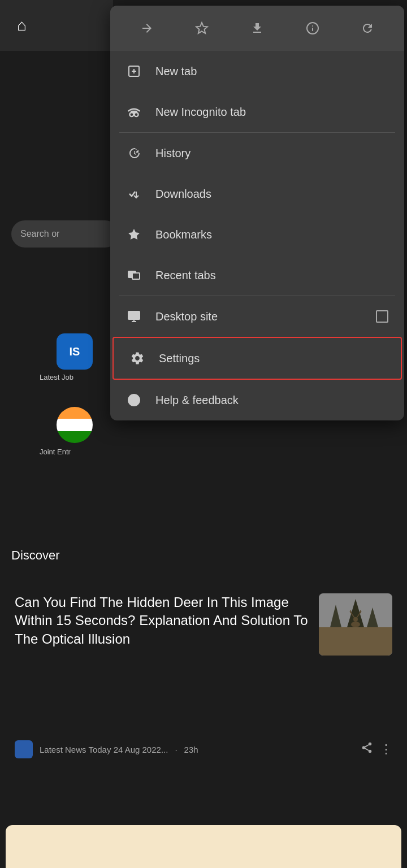 Image resolution: width=407 pixels, height=868 pixels. I want to click on help-label: Help & feedback, so click(272, 400).